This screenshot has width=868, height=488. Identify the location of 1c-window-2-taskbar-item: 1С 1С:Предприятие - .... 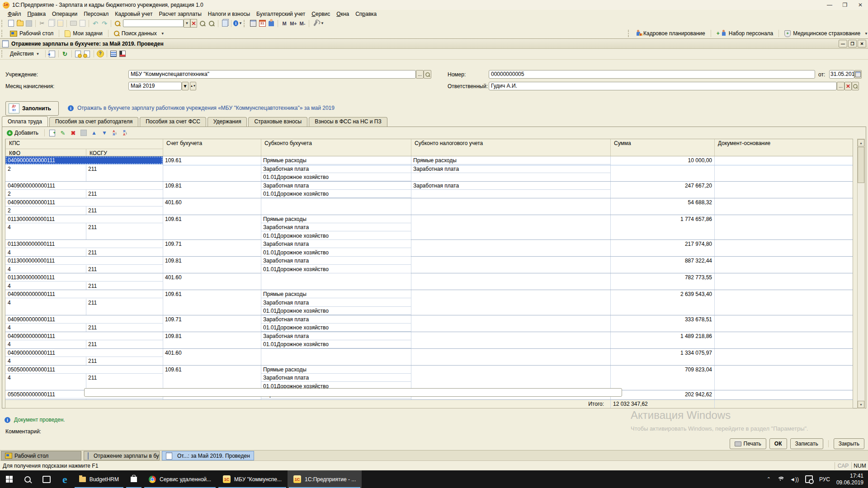
(325, 479).